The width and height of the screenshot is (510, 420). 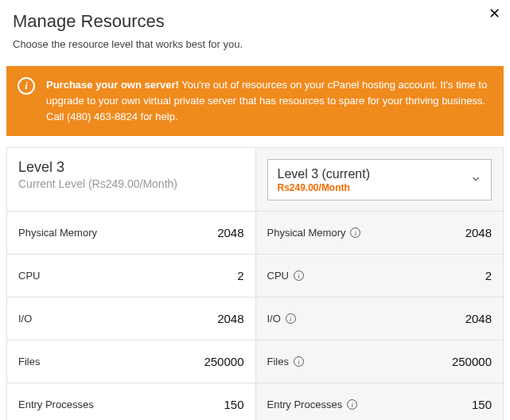 What do you see at coordinates (286, 275) in the screenshot?
I see `row-label: CPU i` at bounding box center [286, 275].